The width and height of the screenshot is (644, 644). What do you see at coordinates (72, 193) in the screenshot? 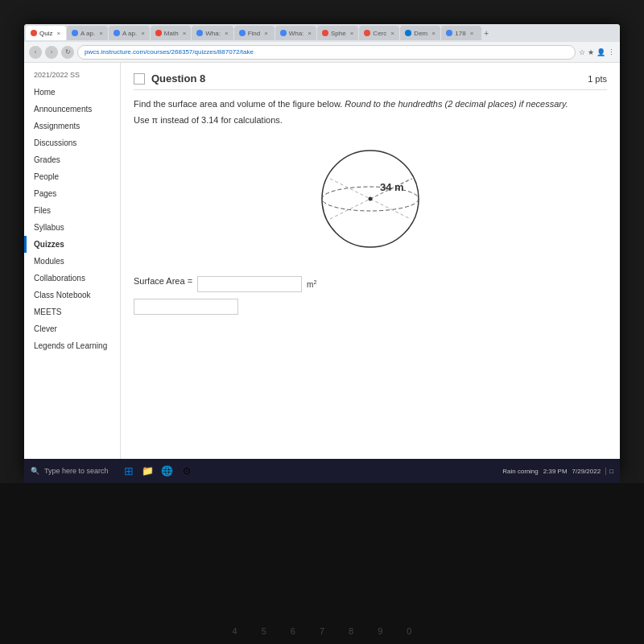
I see `sidebar-item-pages: Pages` at bounding box center [72, 193].